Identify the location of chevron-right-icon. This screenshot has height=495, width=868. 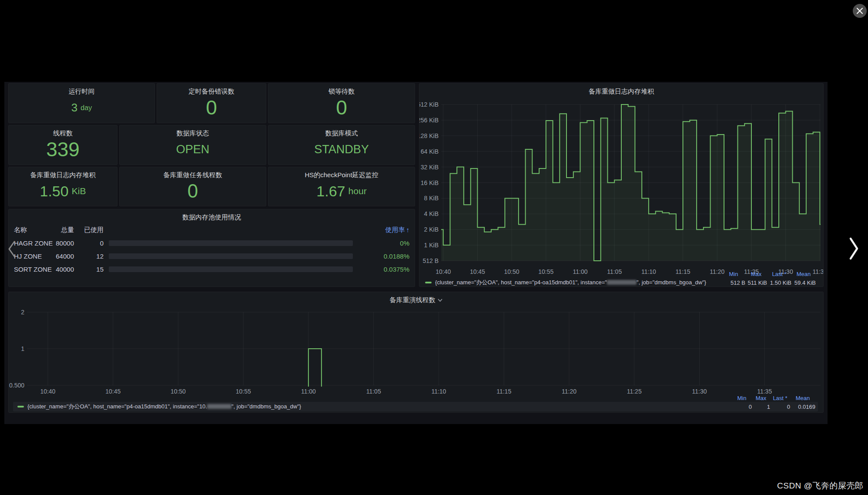
(854, 249).